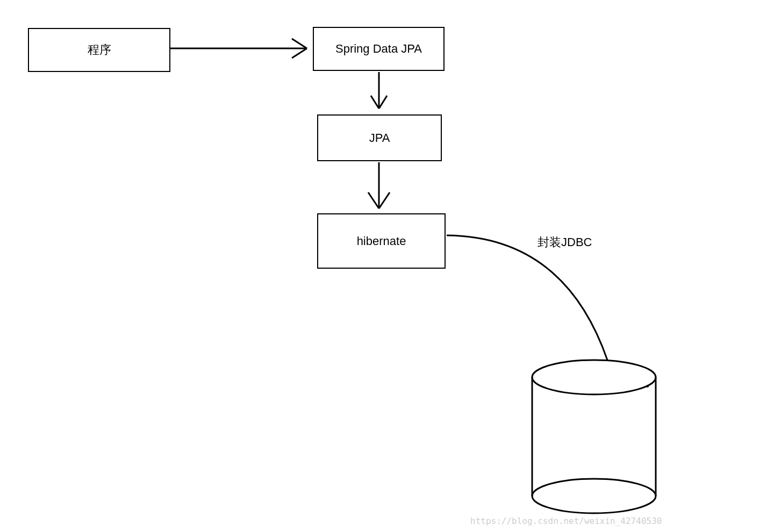  I want to click on database-cylinder-icon, so click(594, 436).